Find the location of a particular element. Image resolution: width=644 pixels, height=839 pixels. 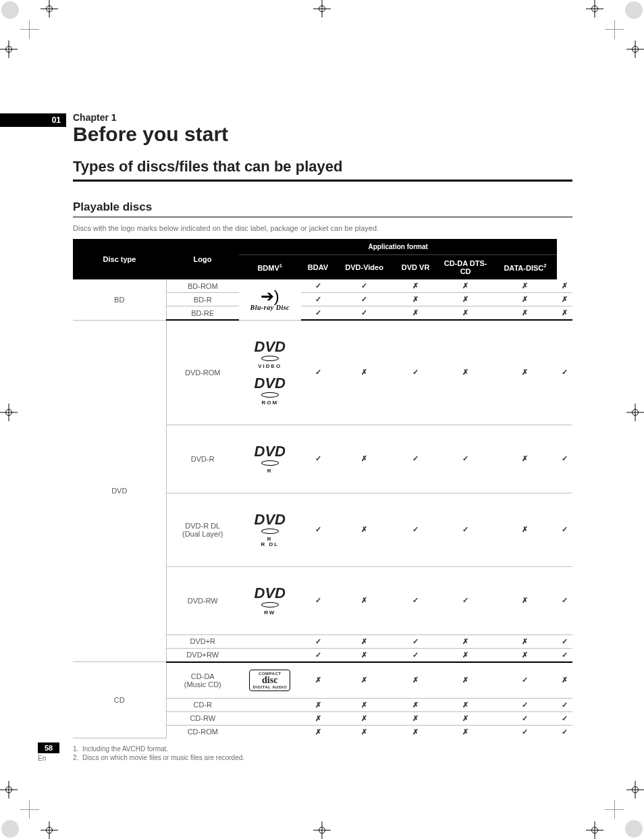

subsection-title: Playable discs is located at coordinates (323, 207).